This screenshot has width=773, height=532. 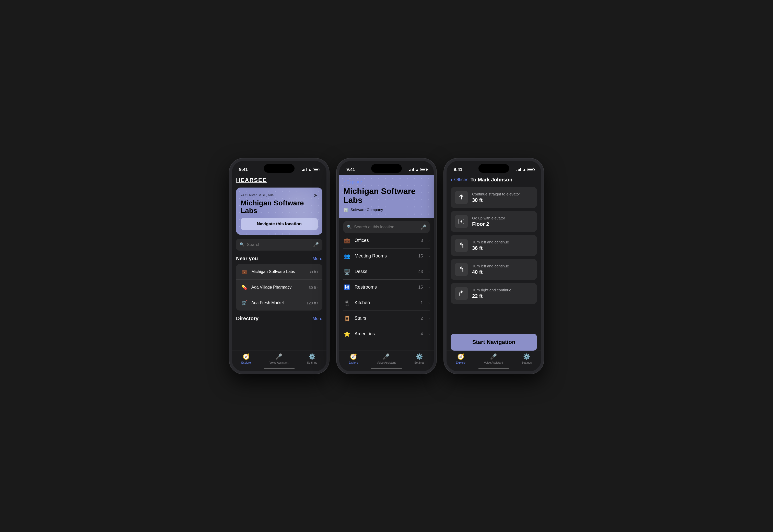 What do you see at coordinates (347, 287) in the screenshot?
I see `restrooms-icon: 🚻` at bounding box center [347, 287].